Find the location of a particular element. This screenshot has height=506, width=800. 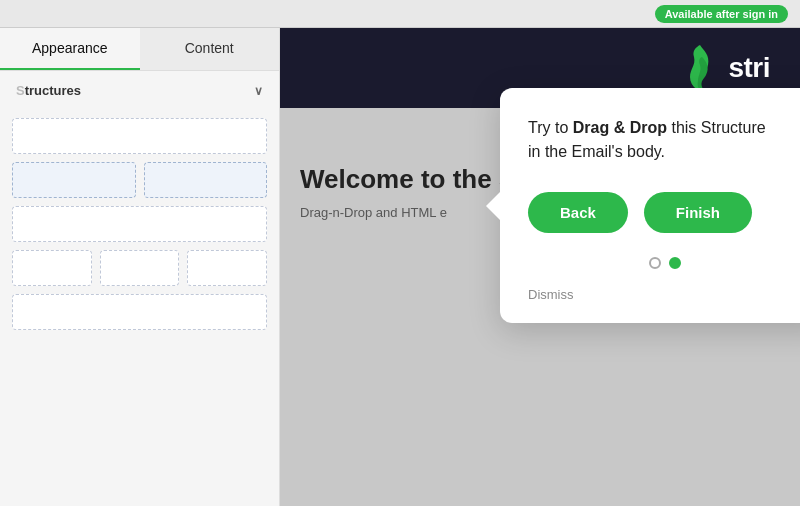

finish-button: Finish is located at coordinates (698, 212).